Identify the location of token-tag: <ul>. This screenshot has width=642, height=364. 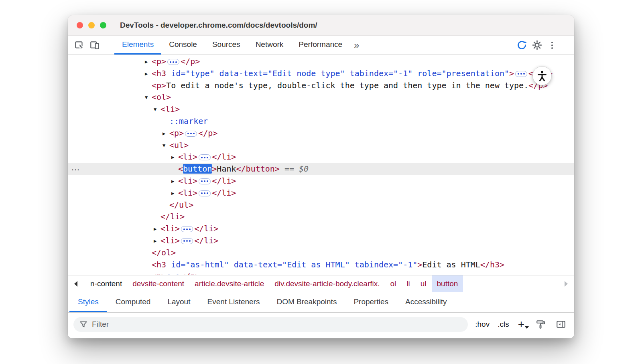
(179, 145).